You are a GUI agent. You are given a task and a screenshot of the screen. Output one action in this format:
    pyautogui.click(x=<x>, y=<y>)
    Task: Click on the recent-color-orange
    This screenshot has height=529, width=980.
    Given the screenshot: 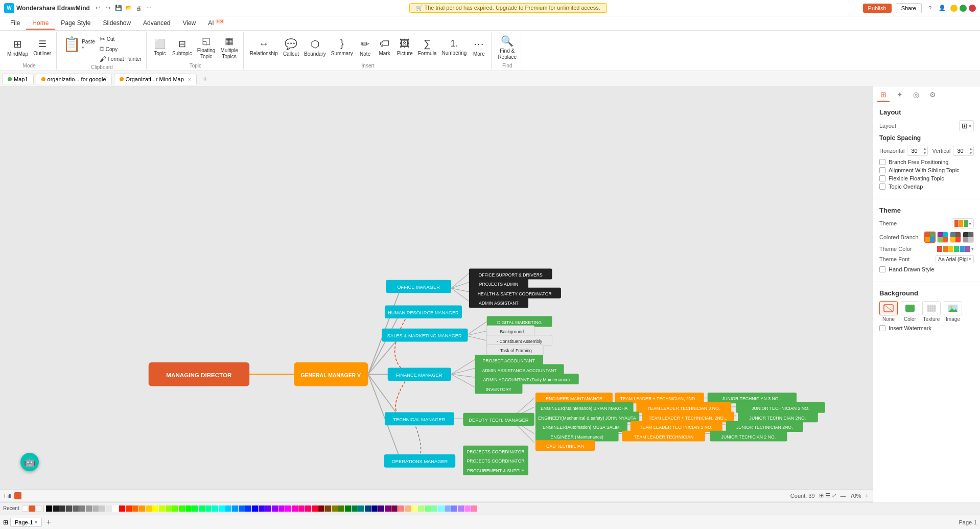 What is the action you would take?
    pyautogui.click(x=32, y=509)
    